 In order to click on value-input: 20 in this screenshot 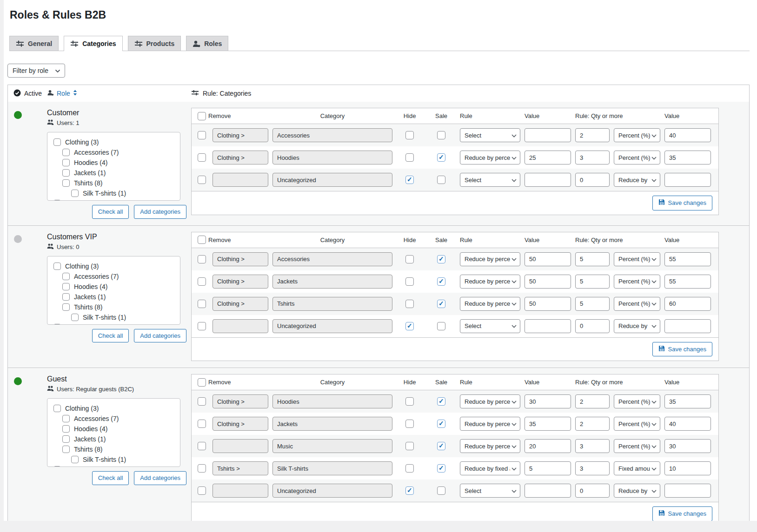, I will do `click(548, 446)`.